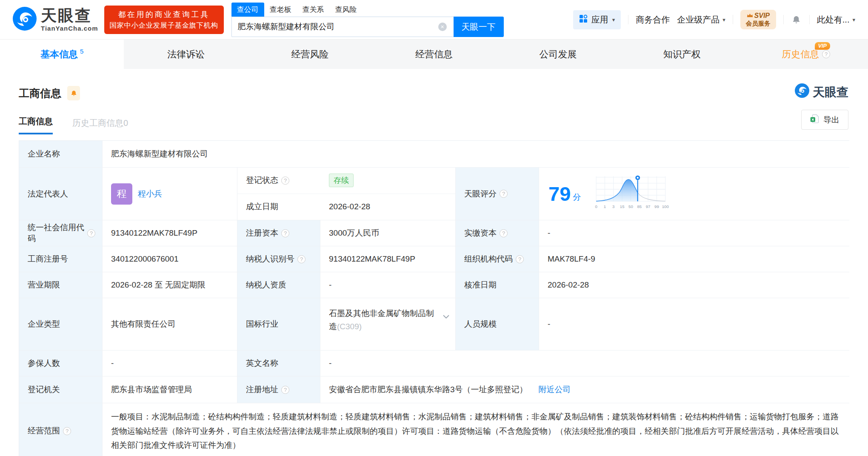 The image size is (868, 456). What do you see at coordinates (446, 316) in the screenshot?
I see `chevron-down-icon` at bounding box center [446, 316].